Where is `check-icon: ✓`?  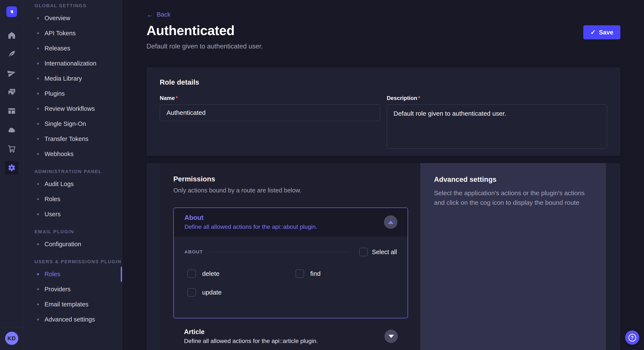
check-icon: ✓ is located at coordinates (593, 32).